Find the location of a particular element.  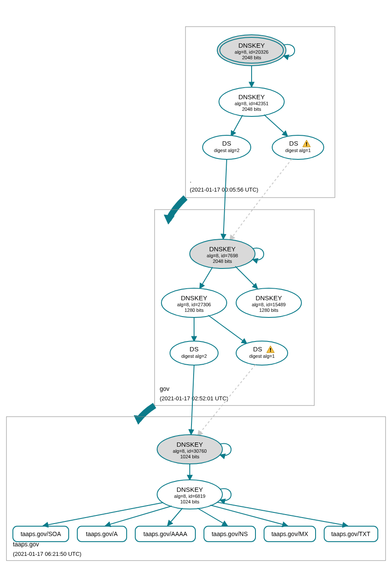

svg-text: taaps.gov/TXT is located at coordinates (350, 534).